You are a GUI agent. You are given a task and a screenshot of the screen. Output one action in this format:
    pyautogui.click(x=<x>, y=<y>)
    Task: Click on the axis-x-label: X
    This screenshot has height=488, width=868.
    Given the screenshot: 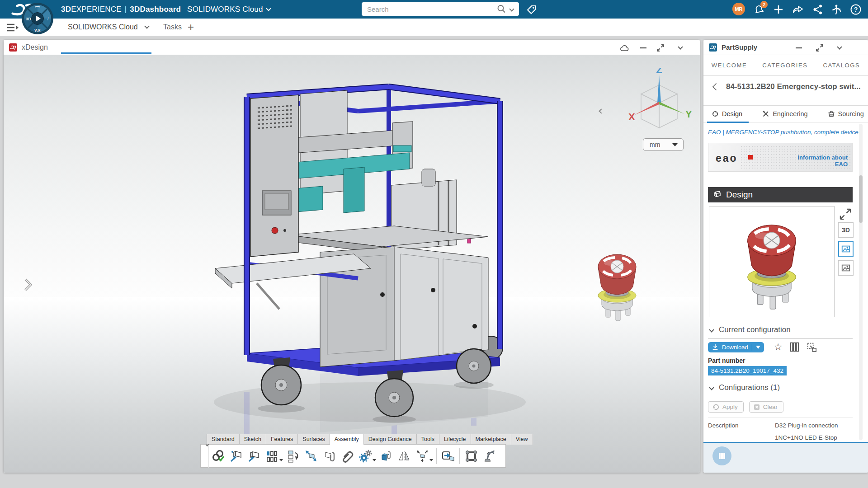 What is the action you would take?
    pyautogui.click(x=632, y=117)
    